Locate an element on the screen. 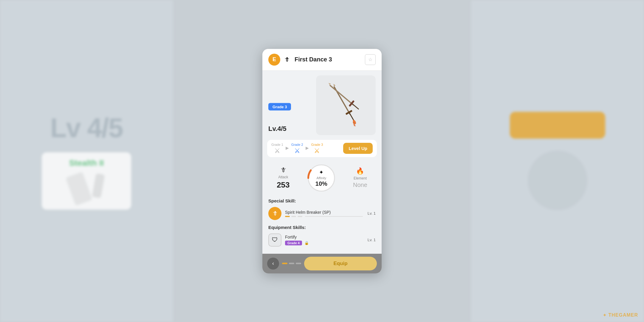 This screenshot has width=644, height=322. favorite-button: ☆ is located at coordinates (370, 60).